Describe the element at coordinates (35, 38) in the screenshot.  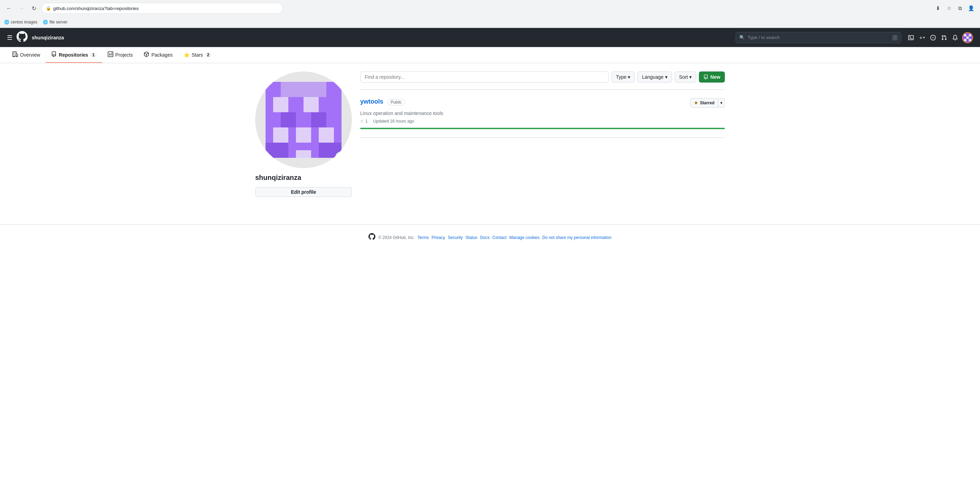
I see `header-left: ☰ shunqiziranza` at that location.